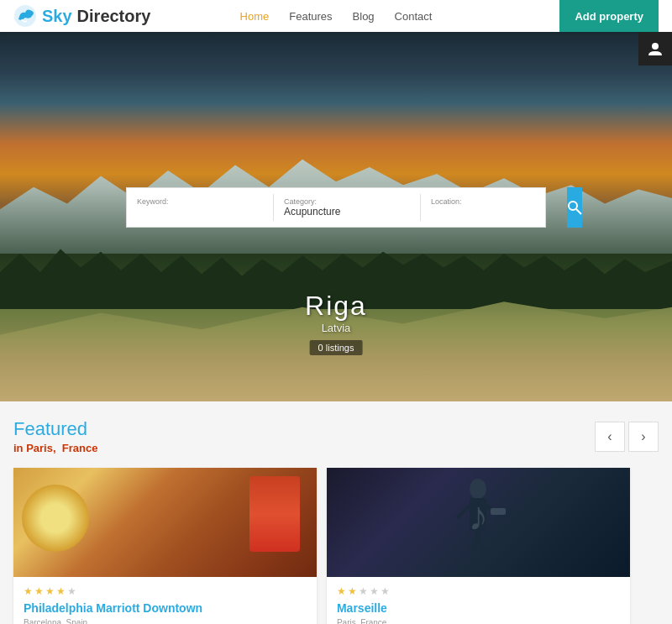 This screenshot has height=624, width=672. Describe the element at coordinates (609, 16) in the screenshot. I see `add-property-button: Add property` at that location.